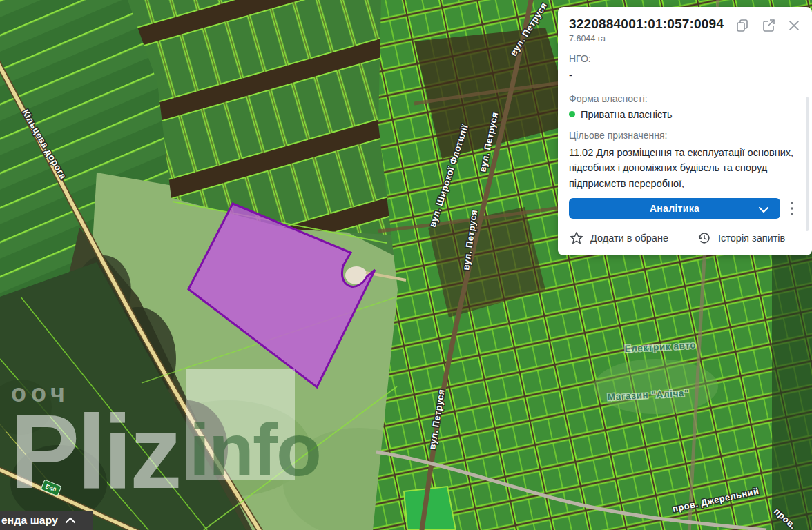  What do you see at coordinates (704, 238) in the screenshot?
I see `history-icon` at bounding box center [704, 238].